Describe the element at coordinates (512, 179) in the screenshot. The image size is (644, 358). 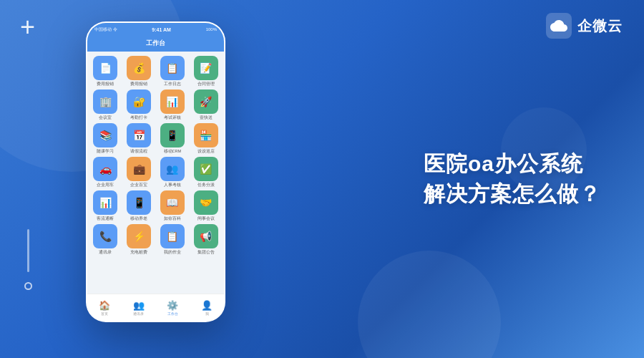
I see `main-text-area: 医院oa办公系统 解决方案怎么做？` at that location.